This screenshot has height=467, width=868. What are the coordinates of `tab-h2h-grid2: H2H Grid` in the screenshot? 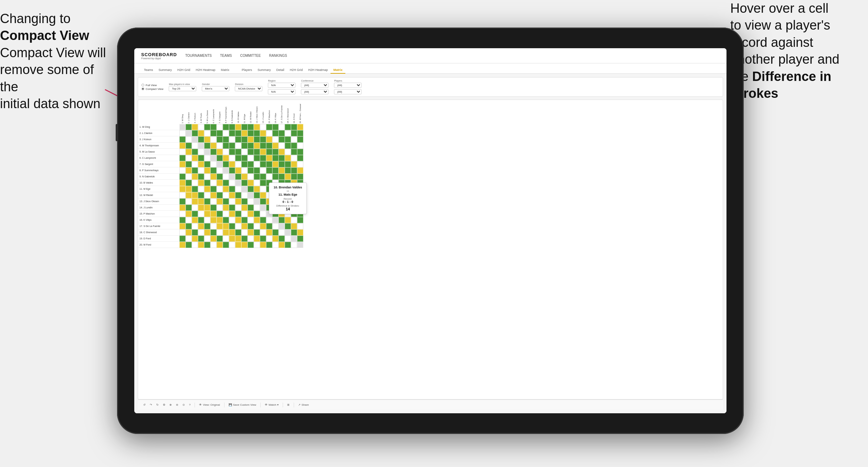 It's located at (296, 70).